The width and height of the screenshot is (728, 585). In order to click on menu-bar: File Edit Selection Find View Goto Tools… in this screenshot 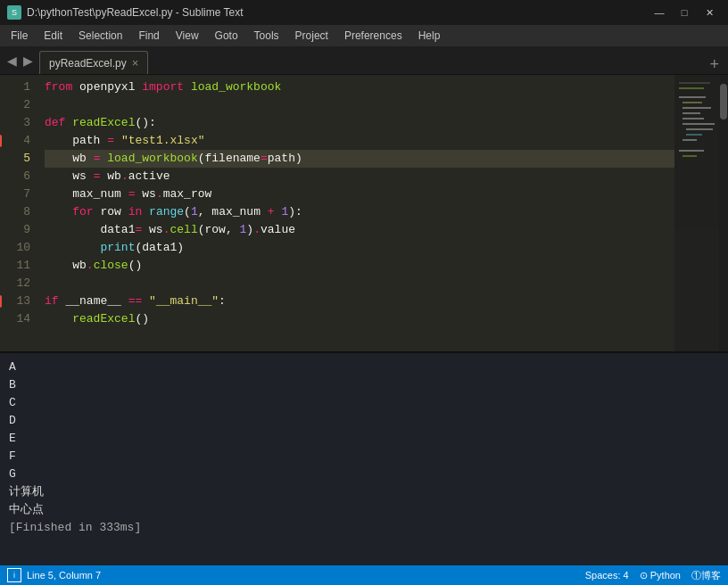, I will do `click(364, 36)`.